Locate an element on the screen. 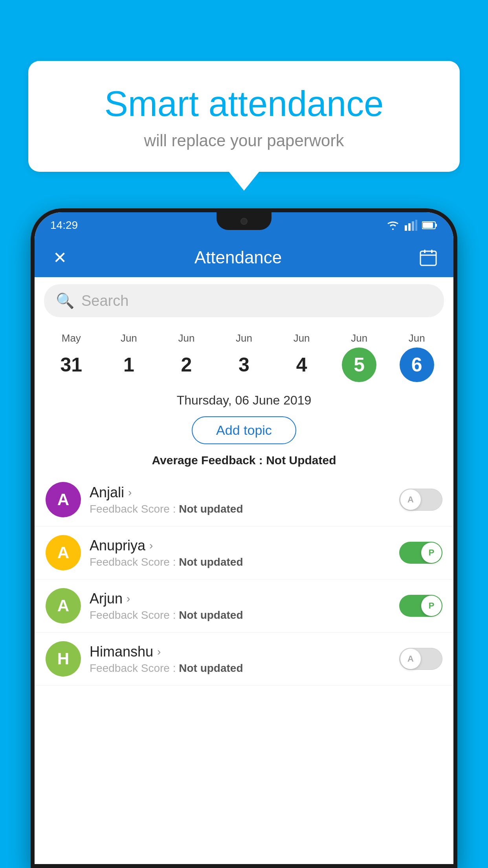 The height and width of the screenshot is (868, 488). calendar-icon is located at coordinates (428, 257).